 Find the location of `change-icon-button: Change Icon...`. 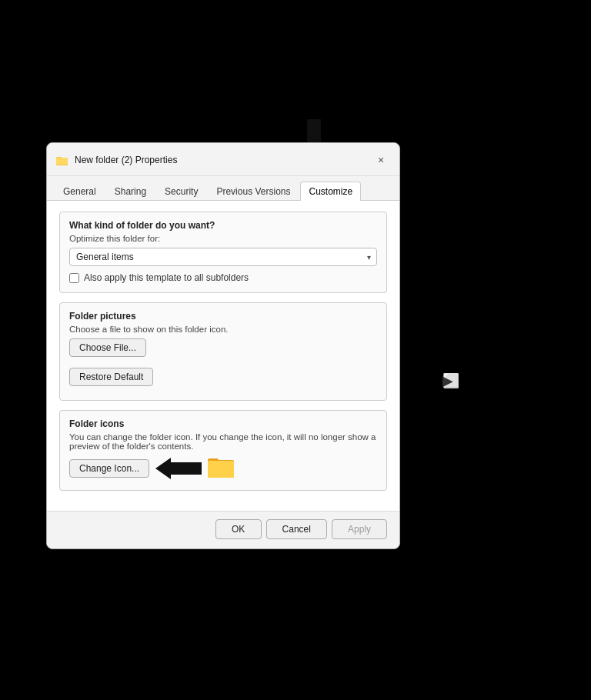

change-icon-button: Change Icon... is located at coordinates (109, 468).